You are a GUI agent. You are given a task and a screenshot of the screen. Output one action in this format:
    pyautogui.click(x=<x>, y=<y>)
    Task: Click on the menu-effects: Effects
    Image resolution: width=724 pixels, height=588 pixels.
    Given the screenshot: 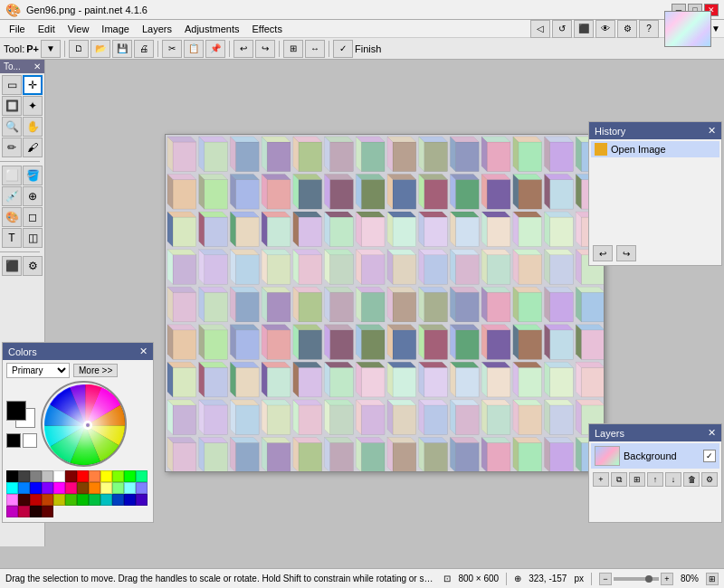 What is the action you would take?
    pyautogui.click(x=268, y=29)
    